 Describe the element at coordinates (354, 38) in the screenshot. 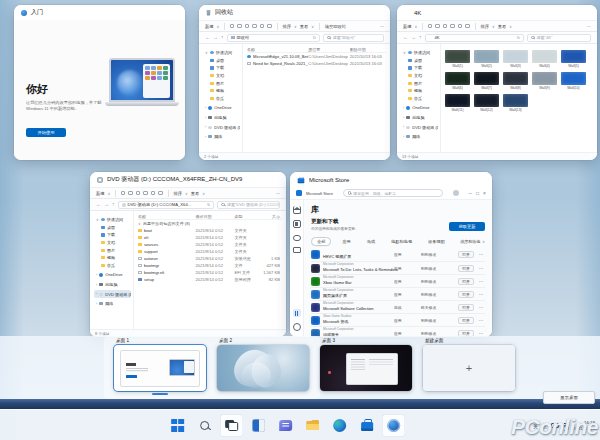

I see `search-input: 搜索"回收站"` at that location.